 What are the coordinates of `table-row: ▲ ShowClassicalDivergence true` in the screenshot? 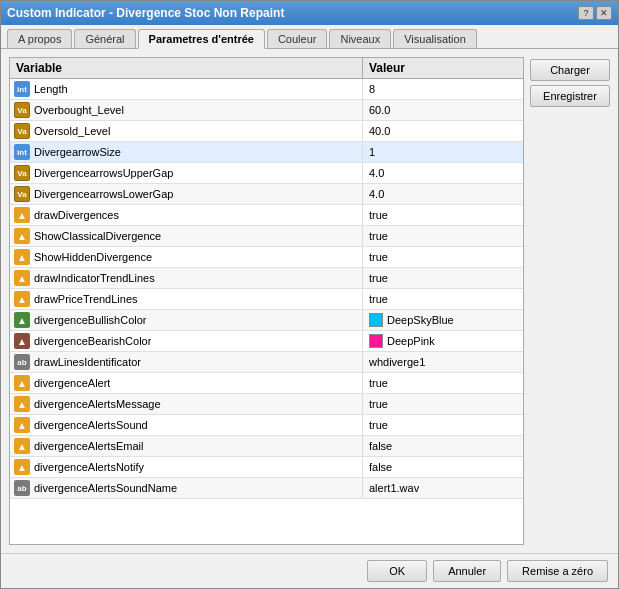 It's located at (266, 236).